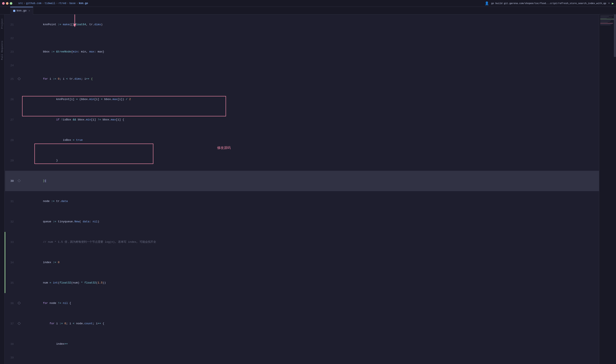 The width and height of the screenshot is (616, 364). I want to click on window-controls, so click(7, 3).